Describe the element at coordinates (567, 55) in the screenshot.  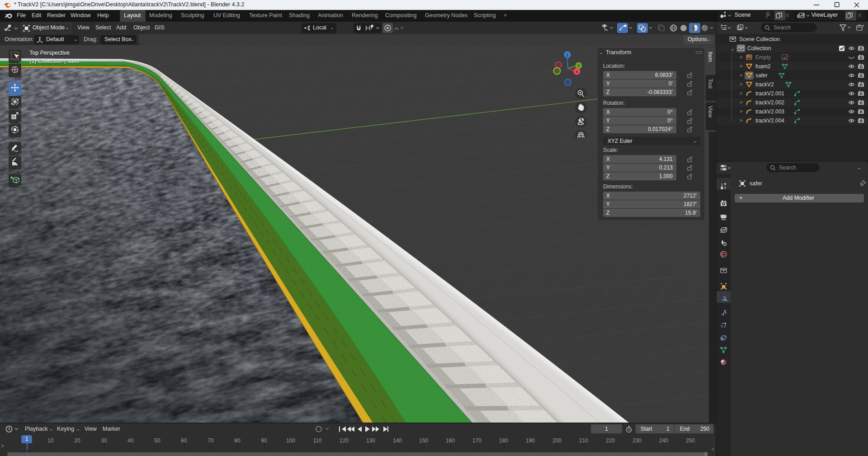
I see `svg-text: Z` at that location.